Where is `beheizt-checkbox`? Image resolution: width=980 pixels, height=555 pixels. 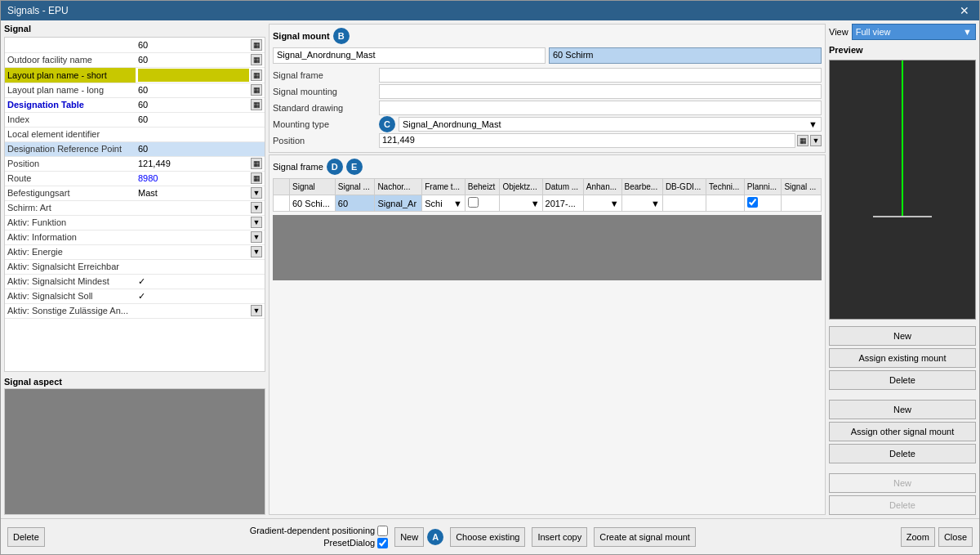
beheizt-checkbox is located at coordinates (474, 203).